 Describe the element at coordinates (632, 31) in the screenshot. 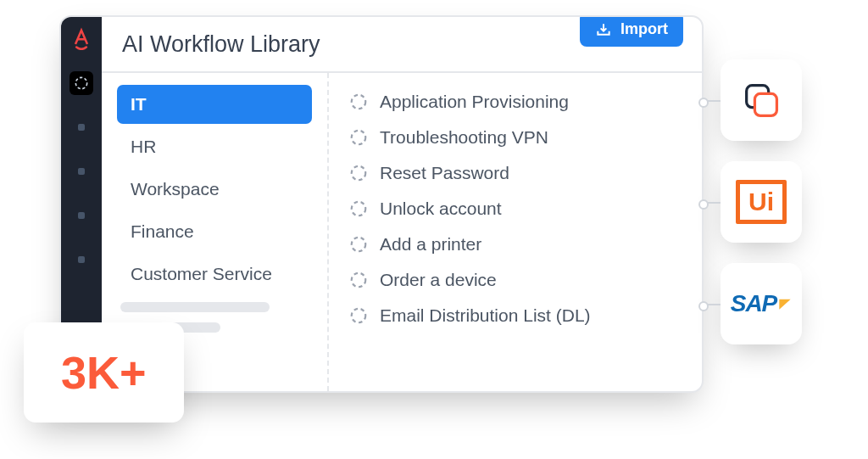

I see `import-button: Import` at that location.